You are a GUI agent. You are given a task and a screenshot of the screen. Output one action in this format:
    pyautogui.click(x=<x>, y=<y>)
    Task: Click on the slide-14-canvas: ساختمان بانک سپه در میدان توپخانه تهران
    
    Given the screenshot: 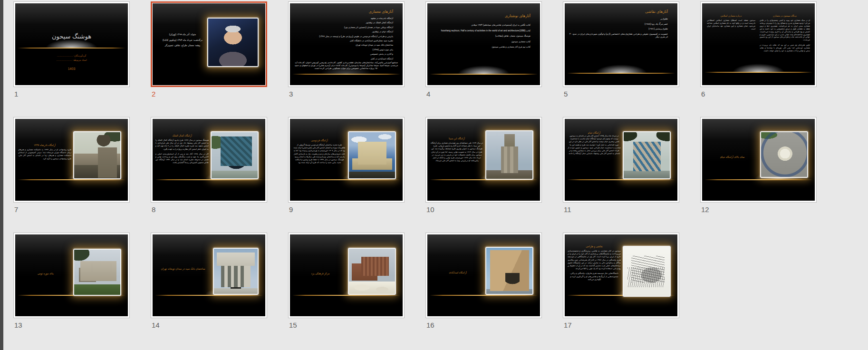 What is the action you would take?
    pyautogui.click(x=209, y=275)
    